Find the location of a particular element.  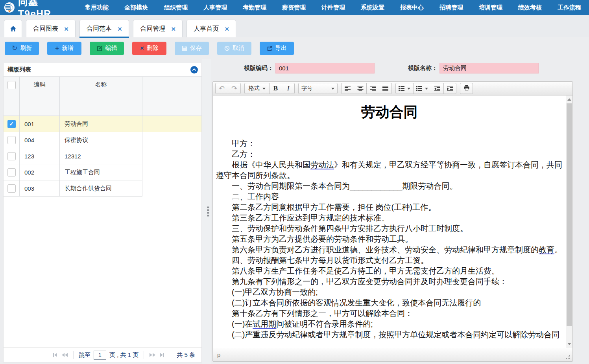

jump-to-label: 跳至 is located at coordinates (85, 355).